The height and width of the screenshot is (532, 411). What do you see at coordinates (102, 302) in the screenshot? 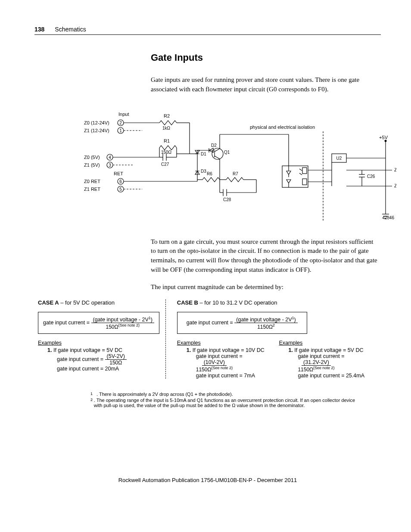
I see `case-a-title: CASE A – for 5V DC operation` at bounding box center [102, 302].